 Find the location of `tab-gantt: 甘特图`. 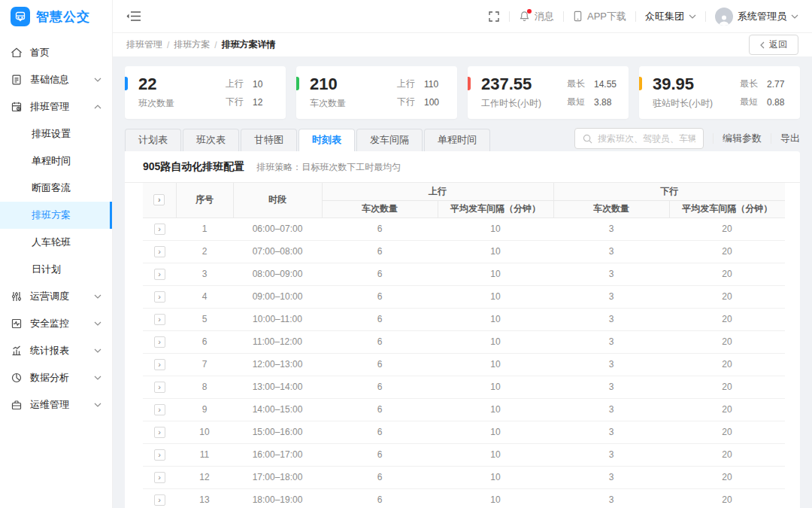

tab-gantt: 甘特图 is located at coordinates (269, 140).